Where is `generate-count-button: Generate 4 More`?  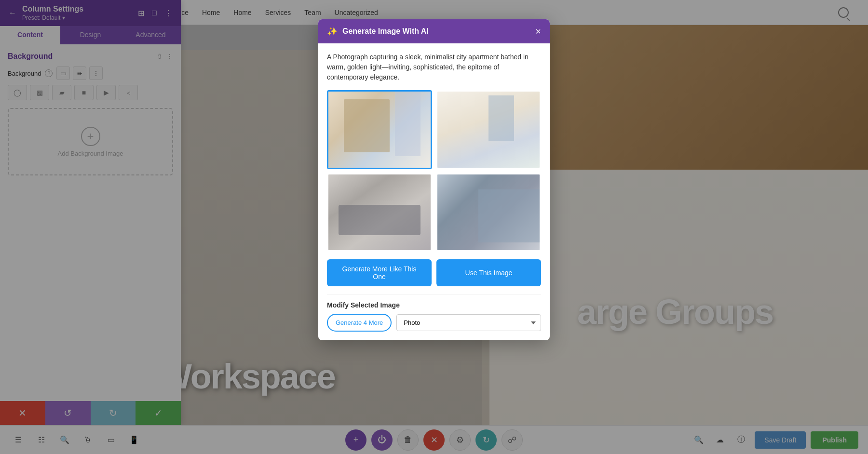
generate-count-button: Generate 4 More is located at coordinates (359, 323).